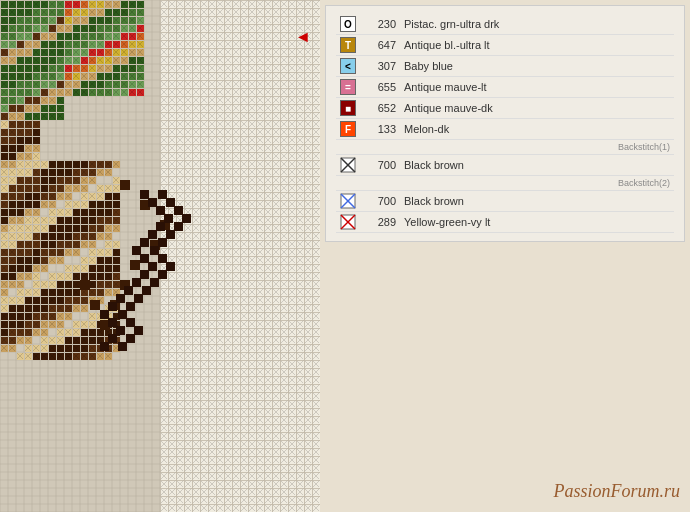  Describe the element at coordinates (348, 88) in the screenshot. I see `symbol-cell: =` at that location.